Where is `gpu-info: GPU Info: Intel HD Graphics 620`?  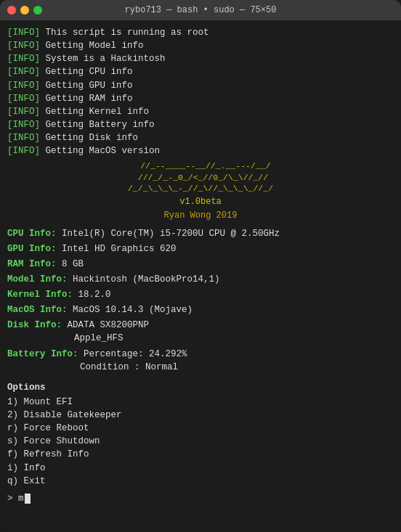 gpu-info: GPU Info: Intel HD Graphics 620 is located at coordinates (200, 249).